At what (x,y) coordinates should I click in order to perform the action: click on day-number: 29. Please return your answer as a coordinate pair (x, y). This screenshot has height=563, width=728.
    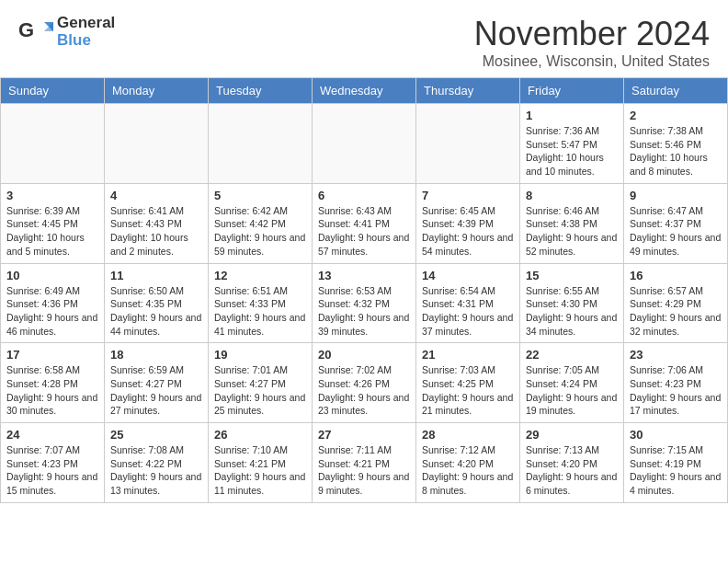
    Looking at the image, I should click on (572, 434).